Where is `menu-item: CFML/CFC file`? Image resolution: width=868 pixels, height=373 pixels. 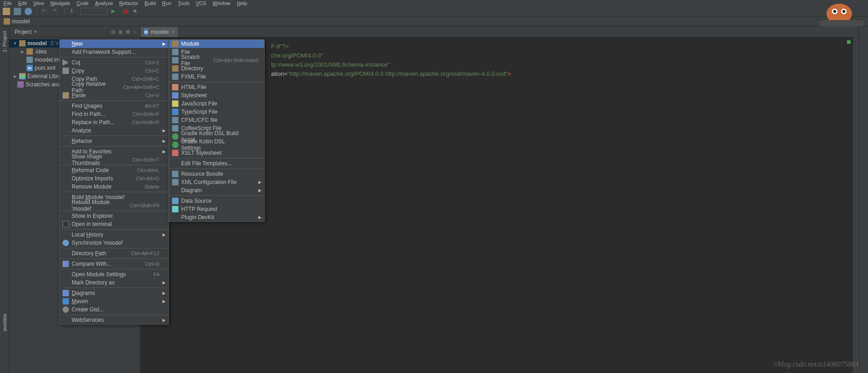 menu-item: CFML/CFC file is located at coordinates (217, 120).